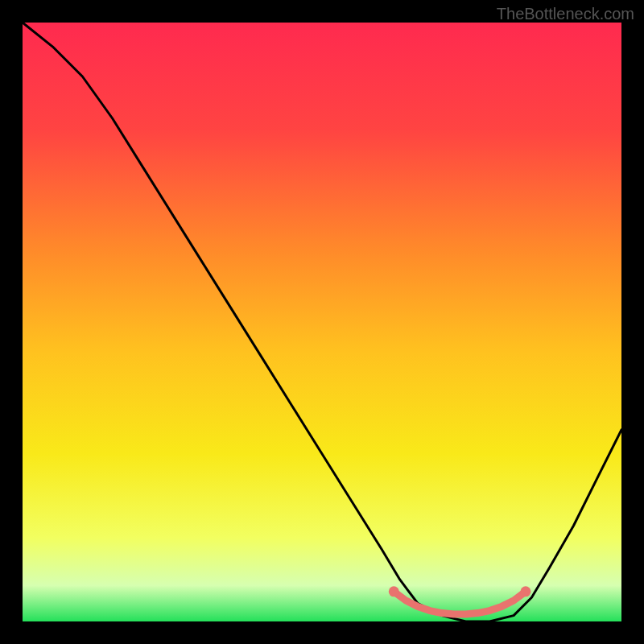 This screenshot has height=644, width=644. Describe the element at coordinates (394, 591) in the screenshot. I see `marker-dot-left` at that location.